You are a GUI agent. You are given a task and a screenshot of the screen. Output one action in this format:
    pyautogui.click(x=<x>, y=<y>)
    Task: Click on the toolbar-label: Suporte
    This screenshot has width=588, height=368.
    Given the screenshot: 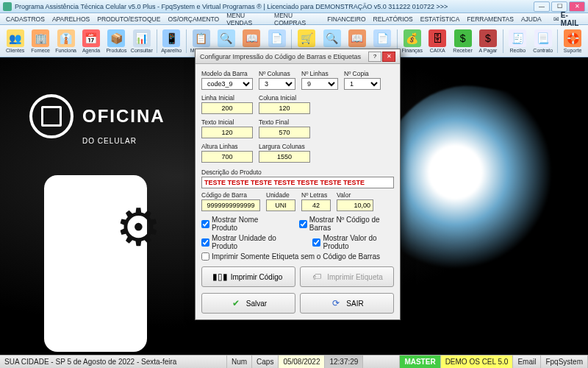 What is the action you would take?
    pyautogui.click(x=573, y=50)
    